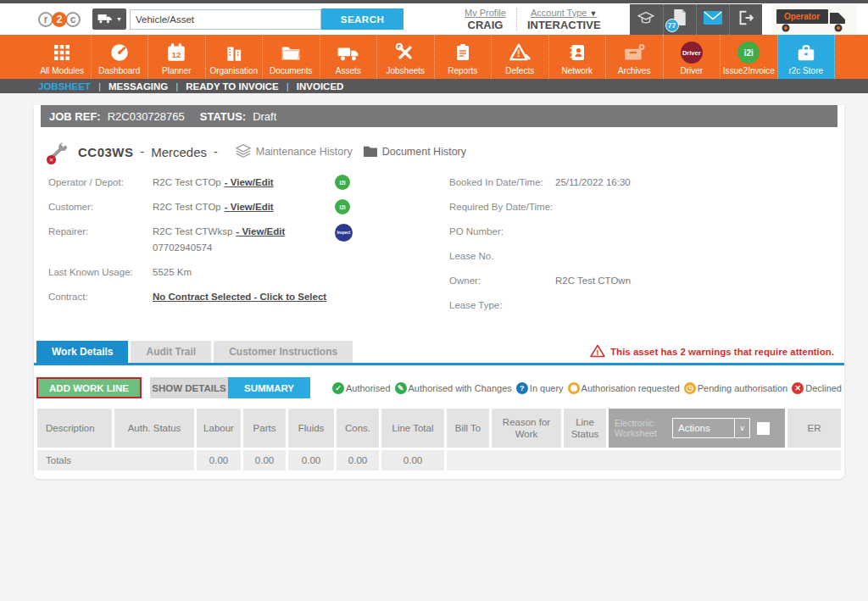 This screenshot has height=601, width=868. What do you see at coordinates (634, 71) in the screenshot?
I see `nav-label: Archives` at bounding box center [634, 71].